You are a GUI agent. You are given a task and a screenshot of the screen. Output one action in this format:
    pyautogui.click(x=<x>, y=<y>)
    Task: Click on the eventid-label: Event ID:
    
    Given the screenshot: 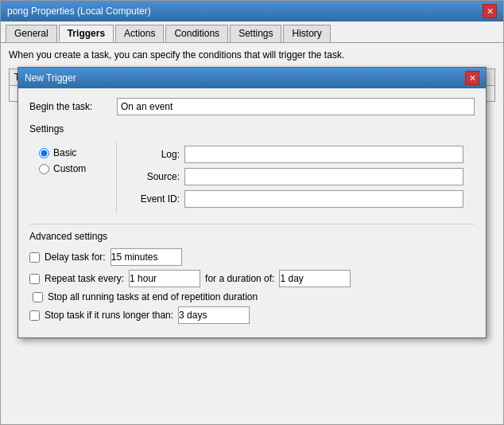 What is the action you would take?
    pyautogui.click(x=154, y=199)
    